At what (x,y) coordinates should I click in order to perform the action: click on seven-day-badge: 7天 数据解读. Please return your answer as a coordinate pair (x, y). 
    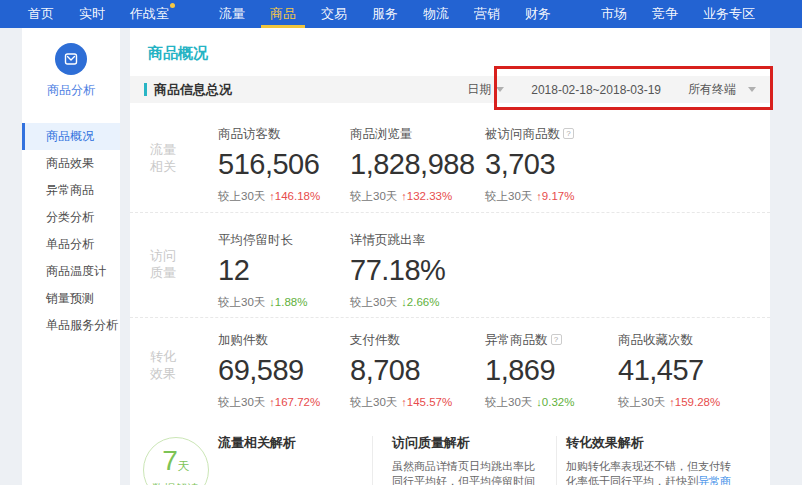
    Looking at the image, I should click on (176, 461).